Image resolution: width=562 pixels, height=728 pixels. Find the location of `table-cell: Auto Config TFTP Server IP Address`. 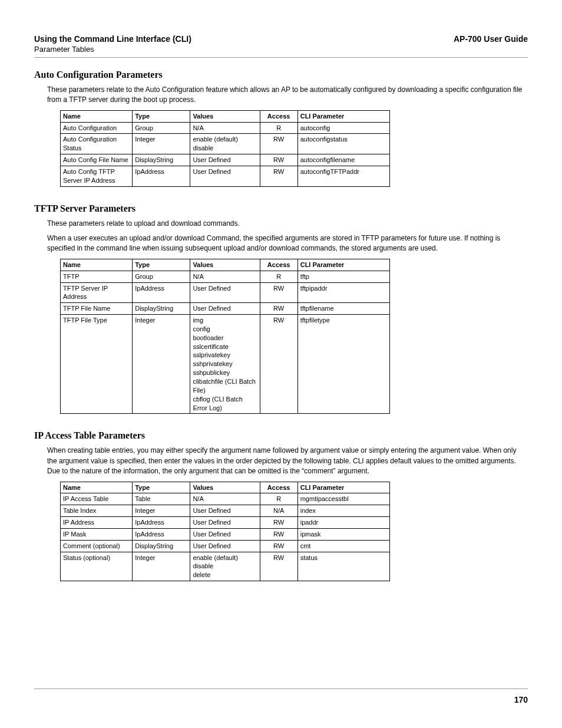

table-cell: Auto Config TFTP Server IP Address is located at coordinates (97, 177).